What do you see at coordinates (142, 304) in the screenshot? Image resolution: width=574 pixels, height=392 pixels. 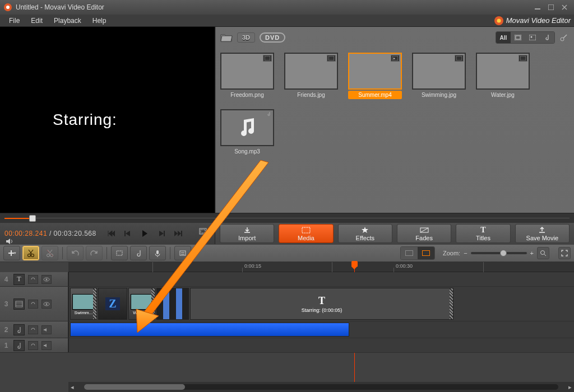 I see `clip-water: Water.j...` at bounding box center [142, 304].